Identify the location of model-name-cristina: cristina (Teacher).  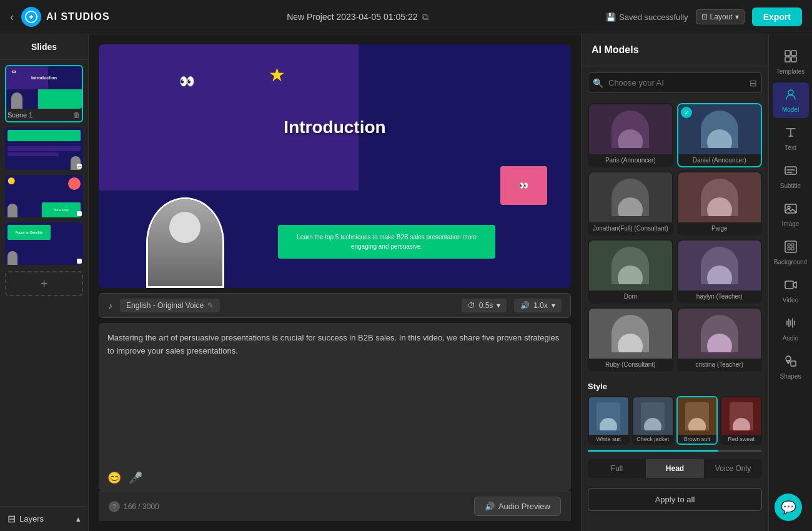
(720, 365).